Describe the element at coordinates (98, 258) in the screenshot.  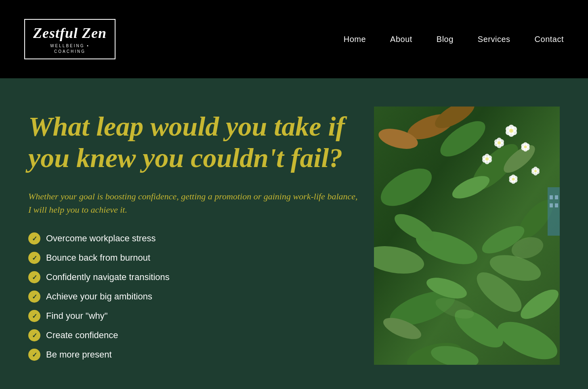
I see `checklist-item-2: Bounce back from burnout` at that location.